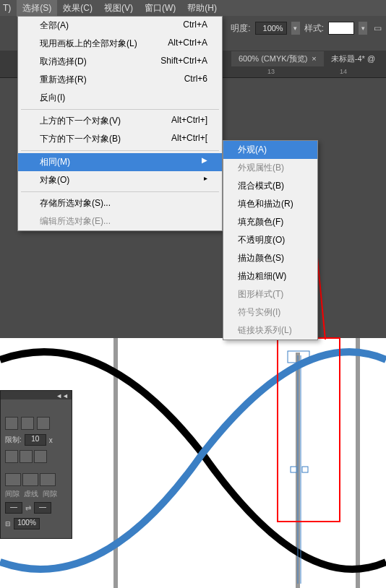 The image size is (386, 588). I want to click on menu-all: 全部(A)Ctrl+A, so click(120, 26).